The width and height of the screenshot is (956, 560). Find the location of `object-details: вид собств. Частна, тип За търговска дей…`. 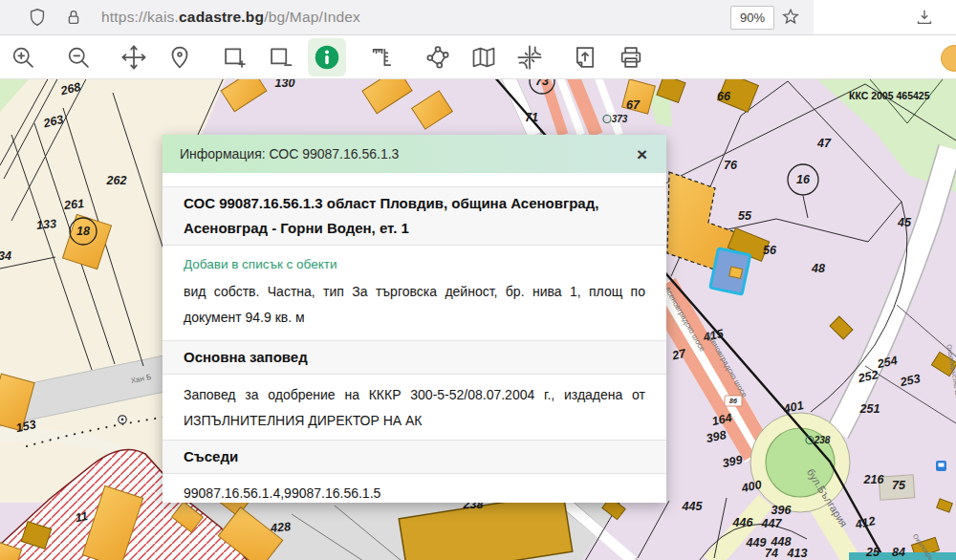

object-details: вид собств. Частна, тип За търговска дей… is located at coordinates (415, 305).